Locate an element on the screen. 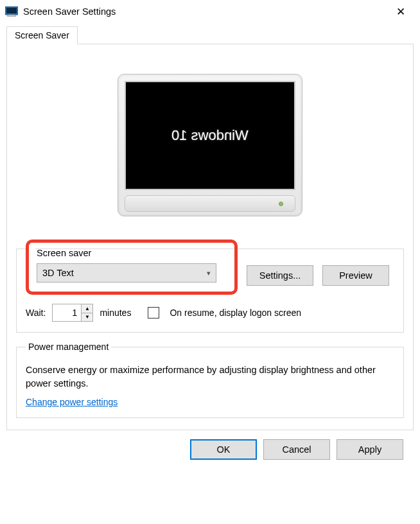  dialog-footer: OK Cancel Apply is located at coordinates (210, 445).